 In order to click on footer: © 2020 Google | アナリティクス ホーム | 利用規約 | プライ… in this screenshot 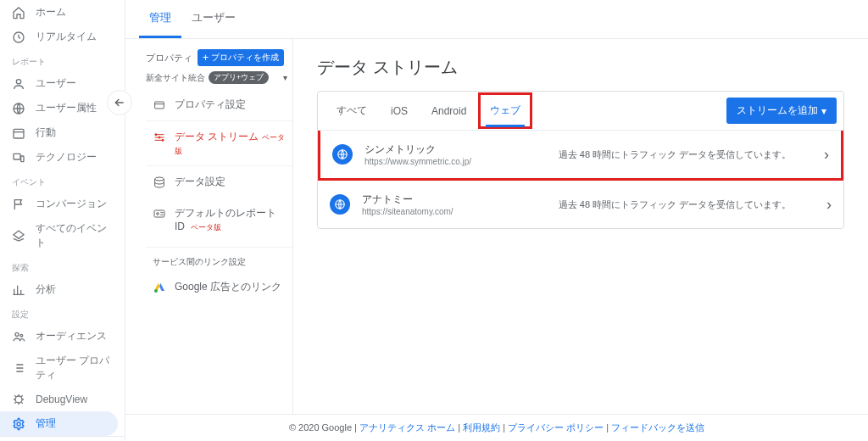, I will do `click(497, 427)`.